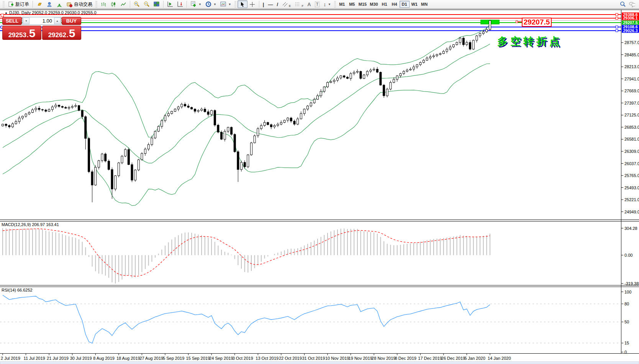 The height and width of the screenshot is (364, 639). Describe the element at coordinates (137, 4) in the screenshot. I see `zoom-in-icon` at that location.